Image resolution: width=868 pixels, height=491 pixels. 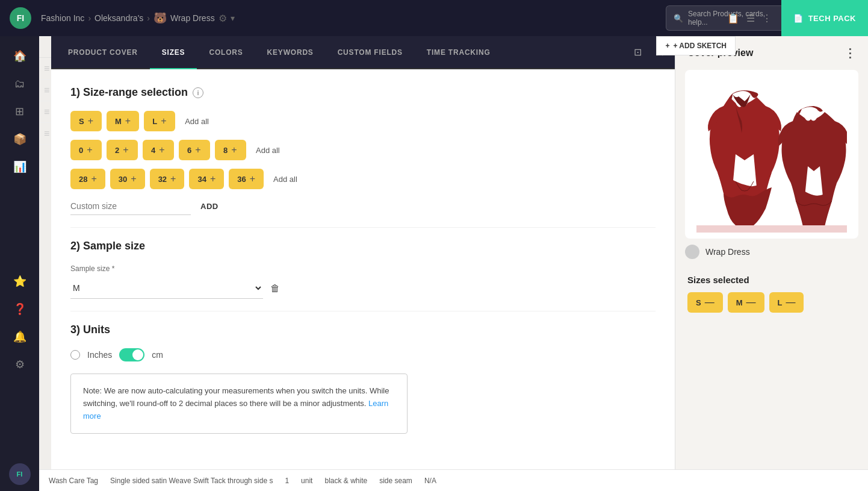 I want to click on add-sketch-label: + ADD SKETCH, so click(x=699, y=46).